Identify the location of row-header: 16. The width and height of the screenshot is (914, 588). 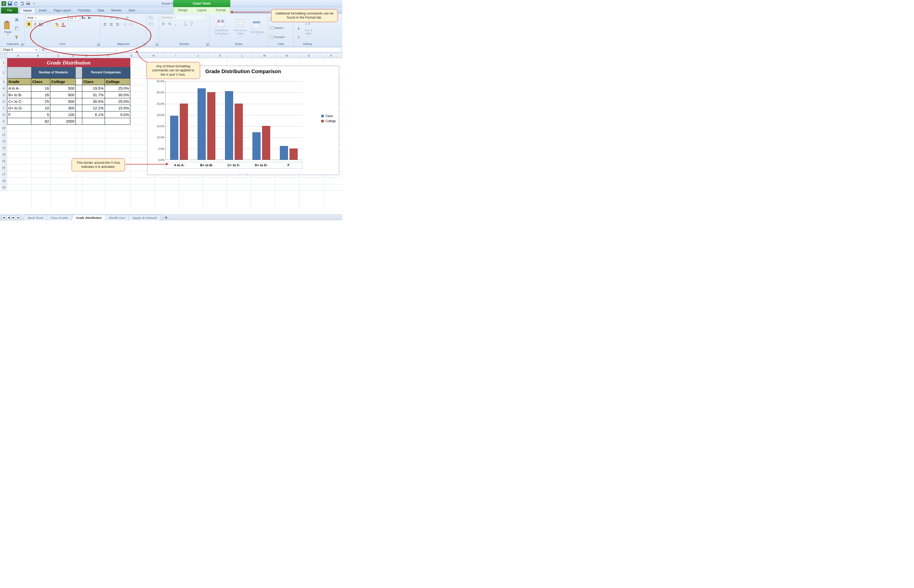
(4, 168).